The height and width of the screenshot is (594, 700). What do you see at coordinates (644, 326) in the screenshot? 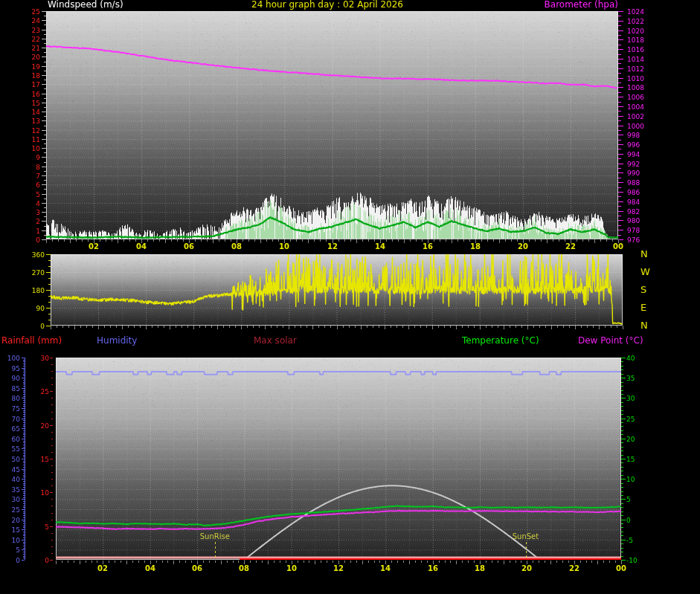
I see `compass-label-n-4: N` at bounding box center [644, 326].